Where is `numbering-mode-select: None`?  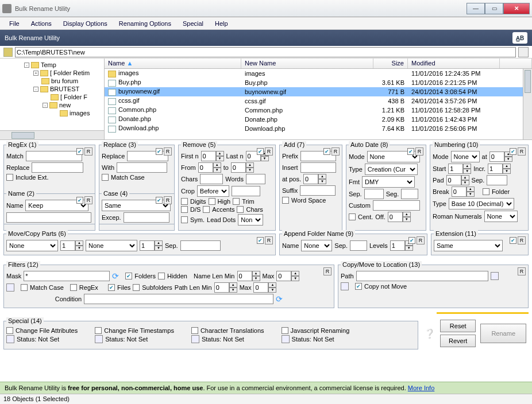
numbering-mode-select: None is located at coordinates (465, 157).